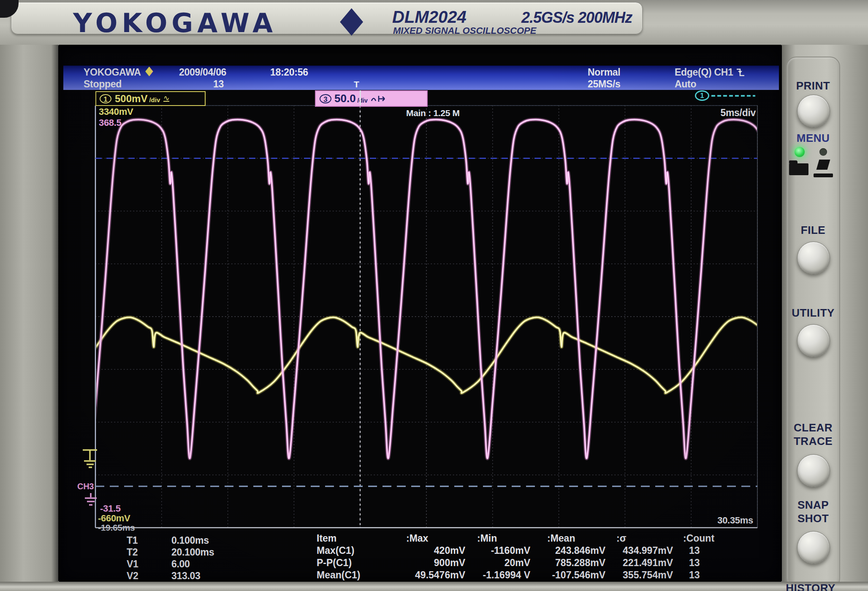 The height and width of the screenshot is (591, 868). I want to click on trigger-position-tick, so click(361, 98).